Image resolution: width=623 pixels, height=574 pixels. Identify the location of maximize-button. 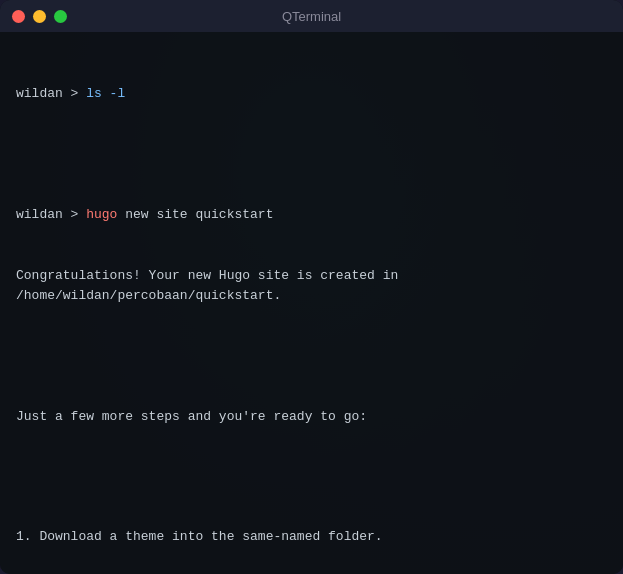
(60, 16).